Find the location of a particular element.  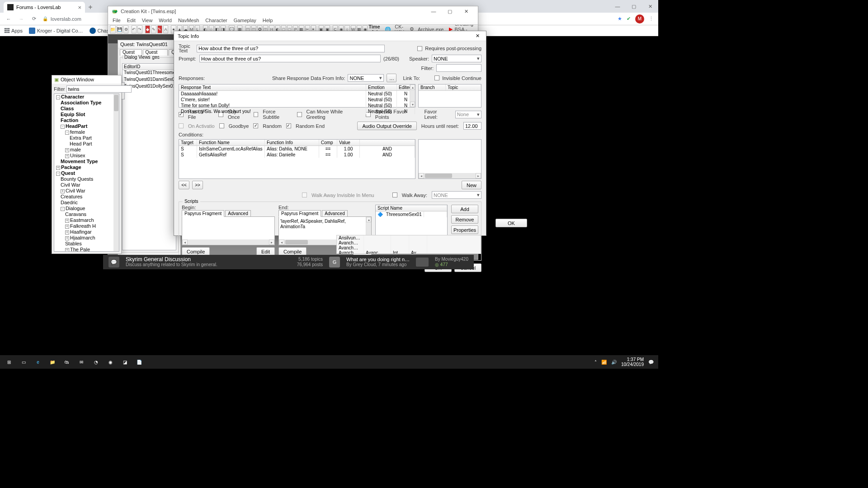

menu-navmesh: NavMesh is located at coordinates (189, 20).